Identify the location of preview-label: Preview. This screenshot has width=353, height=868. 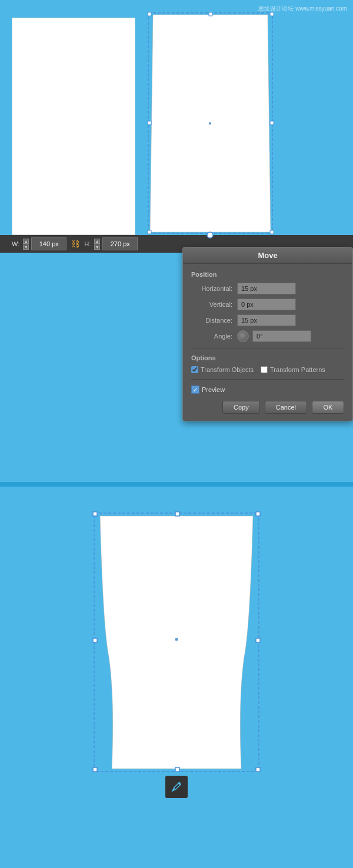
(213, 390).